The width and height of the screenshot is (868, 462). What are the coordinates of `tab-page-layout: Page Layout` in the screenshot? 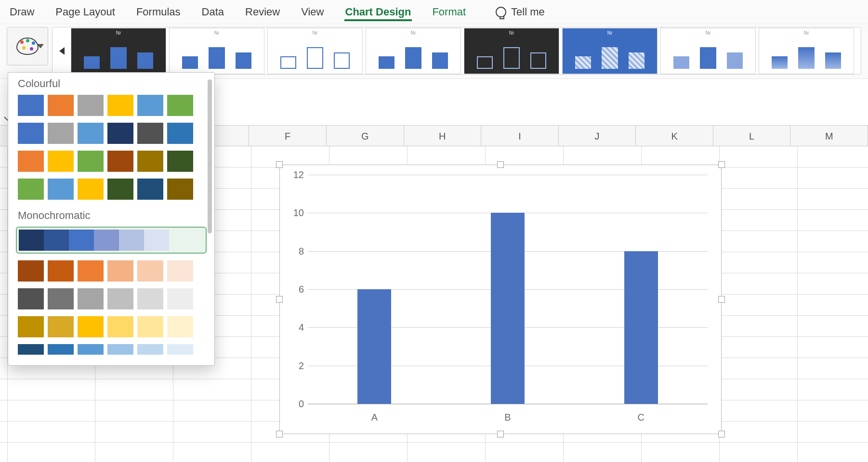 It's located at (85, 12).